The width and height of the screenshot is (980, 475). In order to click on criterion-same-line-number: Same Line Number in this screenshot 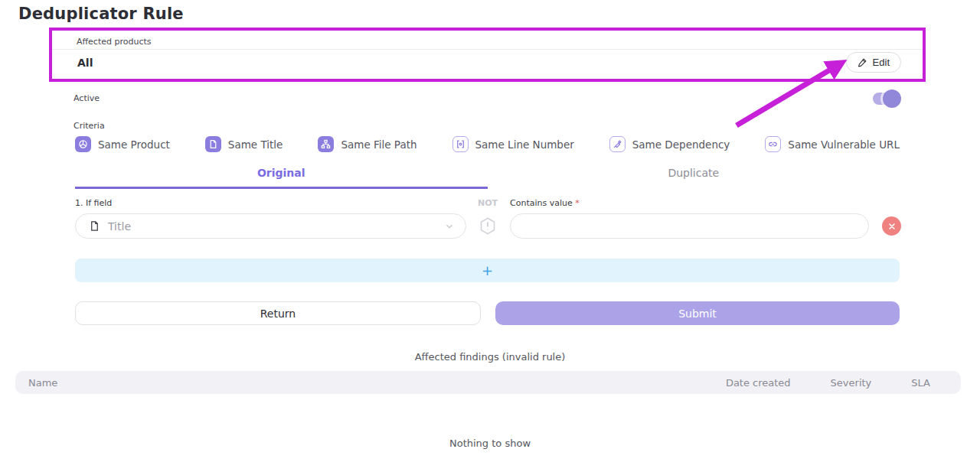, I will do `click(513, 144)`.